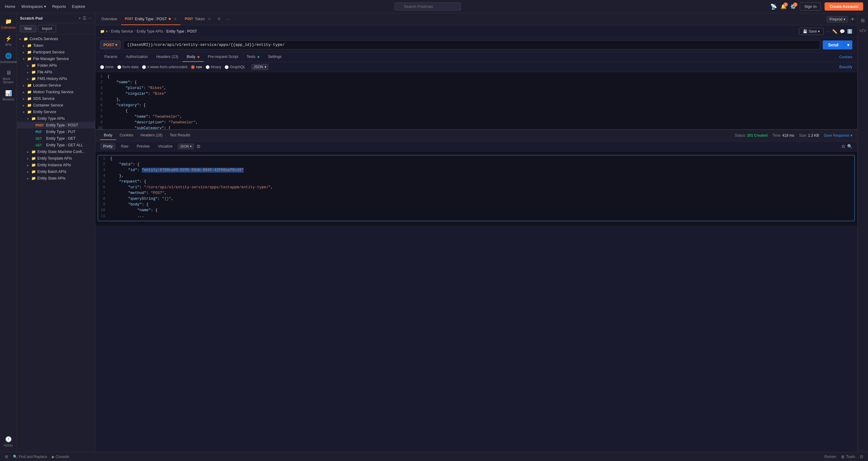 This screenshot has height=461, width=868. I want to click on tree-location: ▸ 📁 Location Service, so click(56, 86).